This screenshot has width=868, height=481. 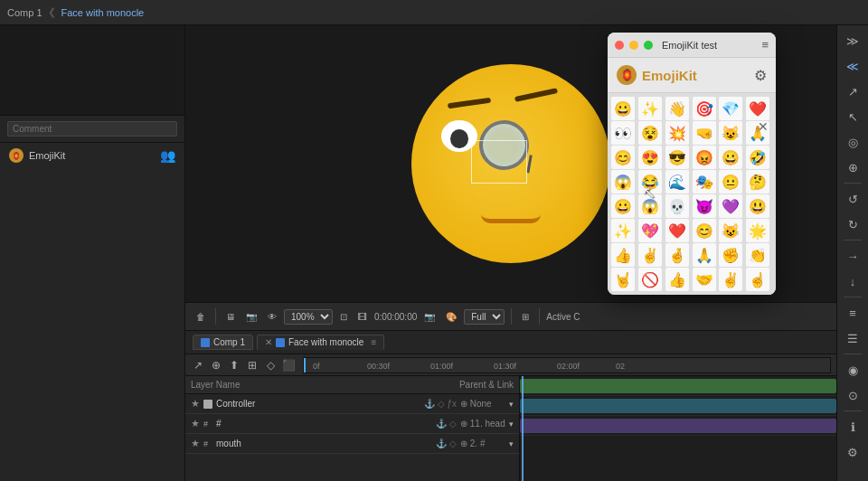 What do you see at coordinates (677, 206) in the screenshot?
I see `ek-emoji-26: 💀` at bounding box center [677, 206].